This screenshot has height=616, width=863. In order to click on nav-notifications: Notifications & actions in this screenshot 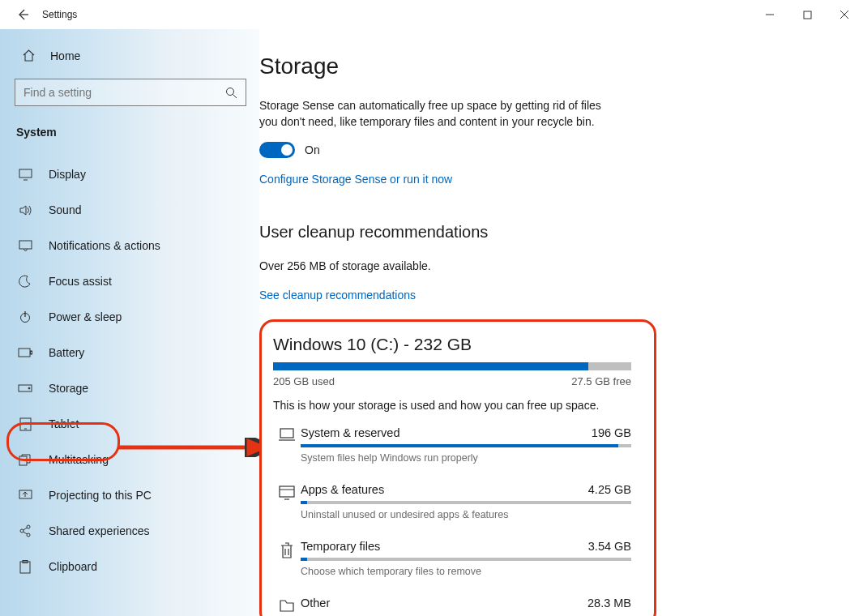, I will do `click(130, 246)`.